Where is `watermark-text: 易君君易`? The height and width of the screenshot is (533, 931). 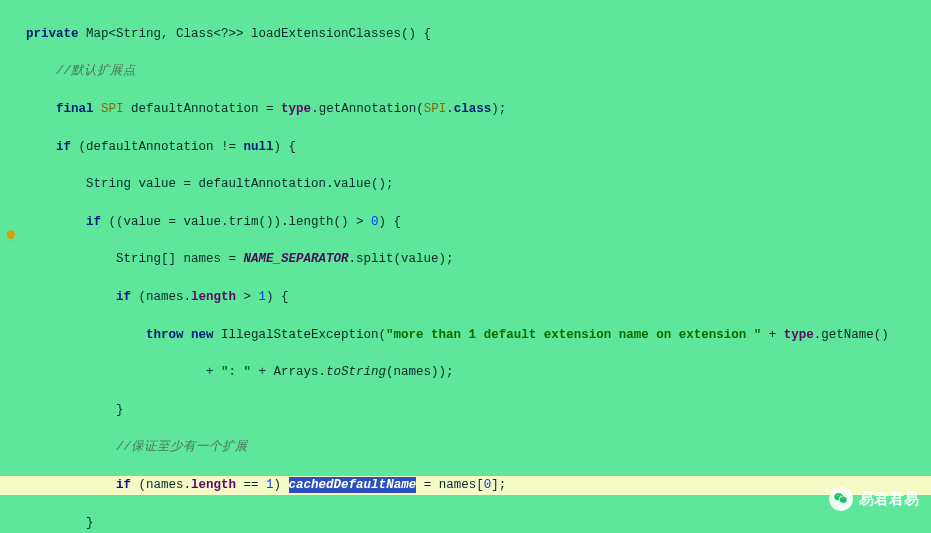
watermark-text: 易君君易 is located at coordinates (889, 500).